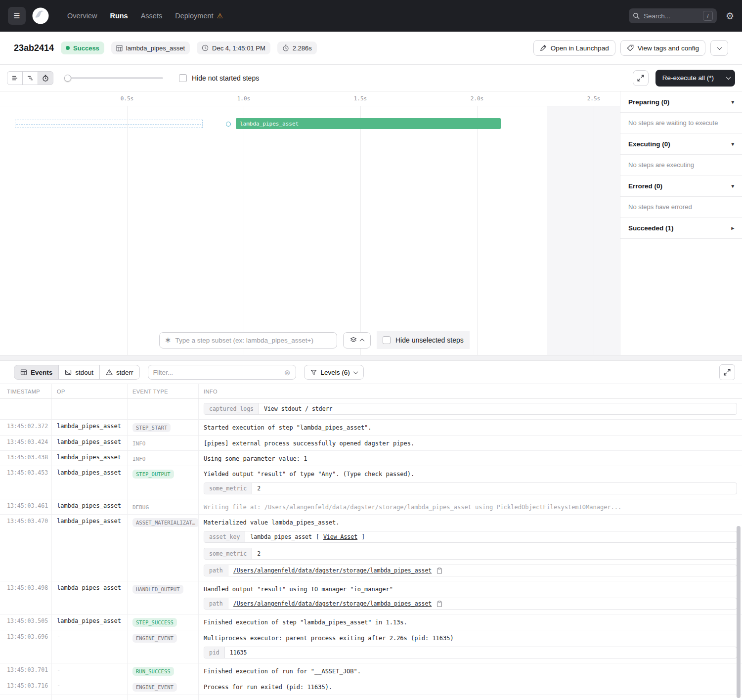 Image resolution: width=742 pixels, height=700 pixels. What do you see at coordinates (728, 78) in the screenshot?
I see `reexecute-dropdown-button` at bounding box center [728, 78].